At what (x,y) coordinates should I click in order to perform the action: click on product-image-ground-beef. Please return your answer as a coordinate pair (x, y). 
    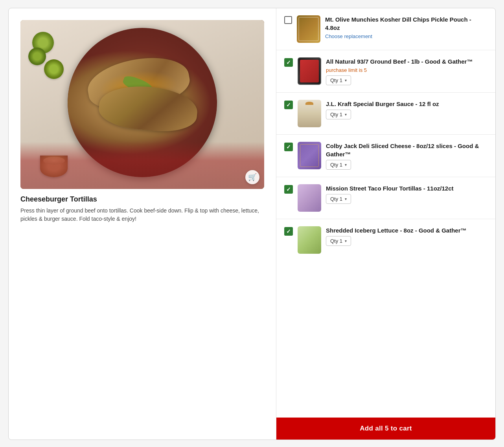
    Looking at the image, I should click on (309, 71).